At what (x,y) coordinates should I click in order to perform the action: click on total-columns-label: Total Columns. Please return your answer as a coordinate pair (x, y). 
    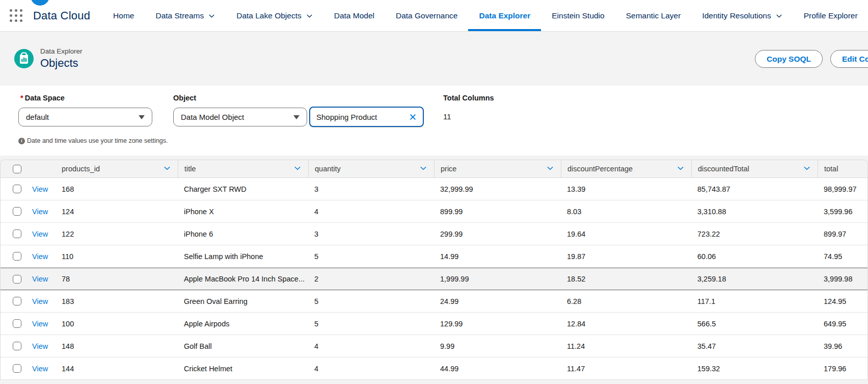
    Looking at the image, I should click on (469, 98).